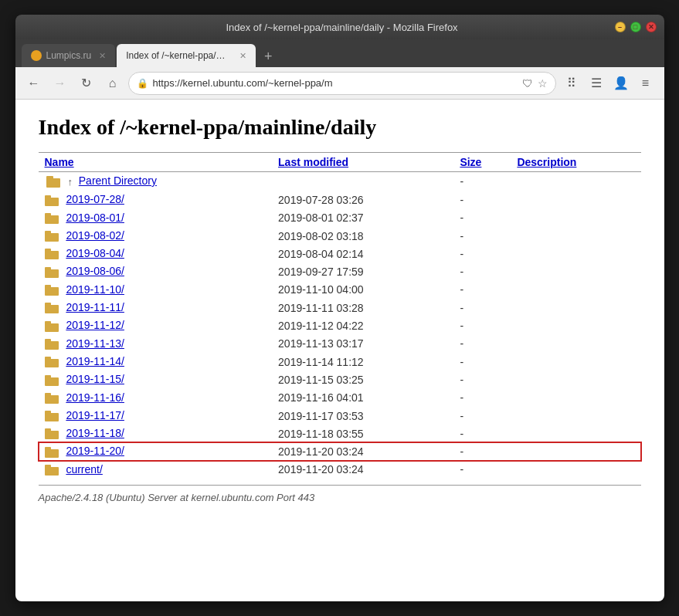 The image size is (679, 616). What do you see at coordinates (60, 83) in the screenshot?
I see `forward-button: →` at bounding box center [60, 83].